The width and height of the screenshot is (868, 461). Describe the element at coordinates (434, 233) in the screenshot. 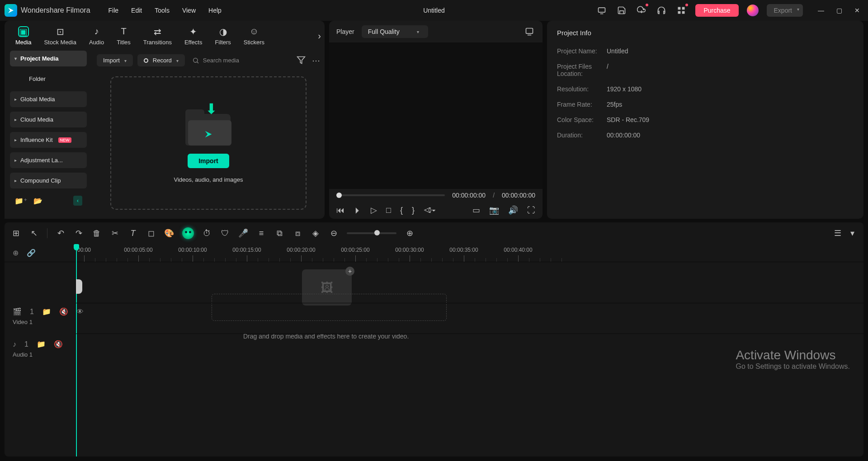

I see `timeline-toolbar: ⊞ ↖ ↶ ↷ 🗑 ✂ T ◻ 🎨 ⏱ 🛡 🎤 ≡ ⧉ ⧈ ◈ ⊖ ⊕ ☰ ▾` at that location.